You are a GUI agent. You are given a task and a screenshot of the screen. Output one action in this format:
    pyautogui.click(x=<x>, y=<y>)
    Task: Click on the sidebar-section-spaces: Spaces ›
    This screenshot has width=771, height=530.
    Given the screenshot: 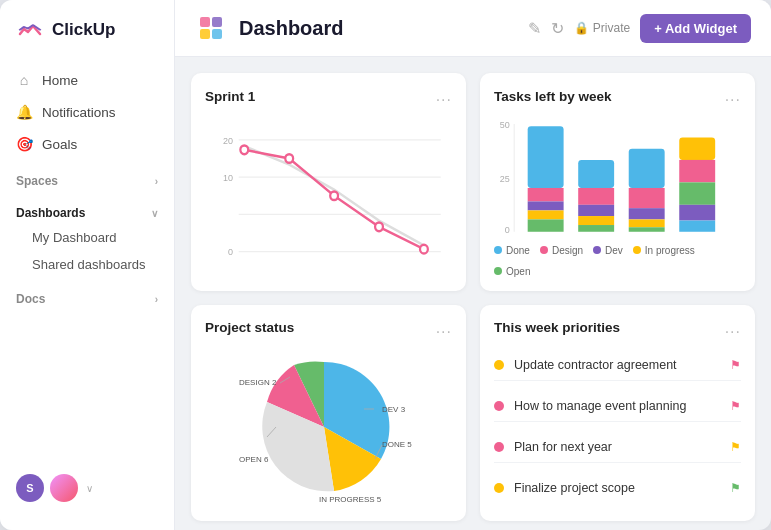 What is the action you would take?
    pyautogui.click(x=87, y=176)
    